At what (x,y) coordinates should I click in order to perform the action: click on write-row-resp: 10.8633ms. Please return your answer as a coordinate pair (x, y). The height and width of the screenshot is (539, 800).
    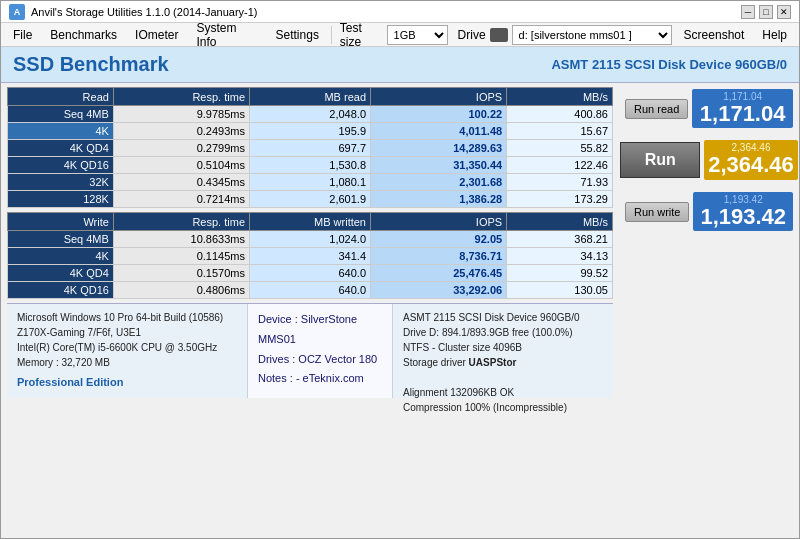
    Looking at the image, I should click on (181, 240).